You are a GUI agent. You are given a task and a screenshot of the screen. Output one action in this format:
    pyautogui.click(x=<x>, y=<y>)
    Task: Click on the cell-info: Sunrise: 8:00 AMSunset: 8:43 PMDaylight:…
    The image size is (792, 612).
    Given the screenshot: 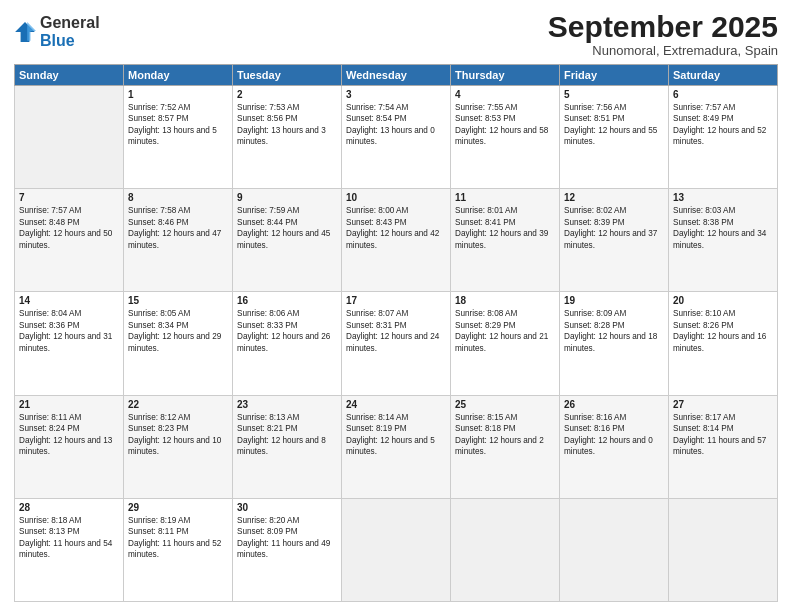 What is the action you would take?
    pyautogui.click(x=396, y=228)
    